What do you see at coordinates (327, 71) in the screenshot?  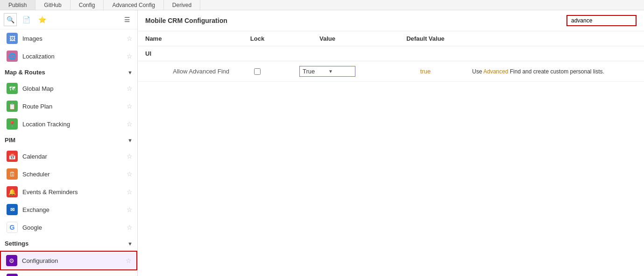 I see `value-select: True ▼` at bounding box center [327, 71].